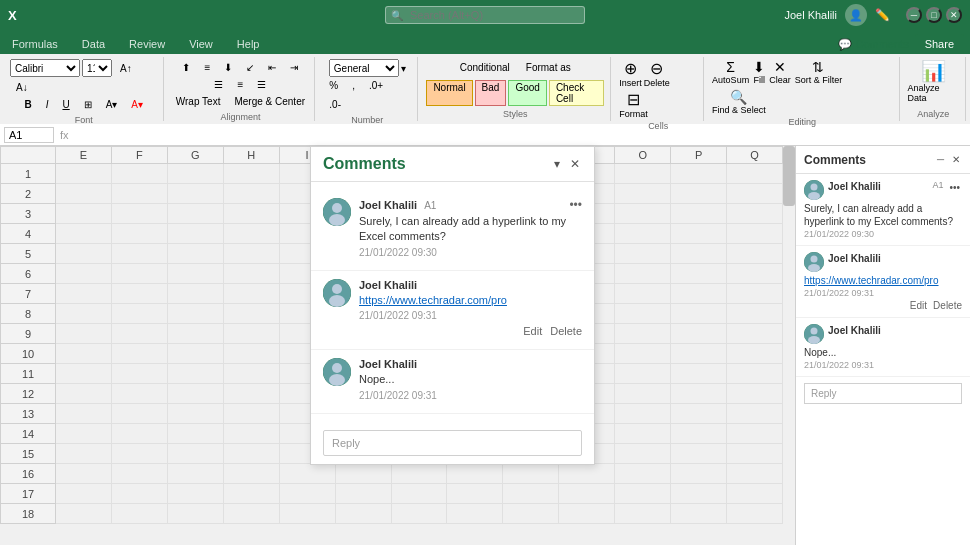 The height and width of the screenshot is (545, 970). What do you see at coordinates (532, 331) in the screenshot?
I see `edit-comment-btn: Edit` at bounding box center [532, 331].